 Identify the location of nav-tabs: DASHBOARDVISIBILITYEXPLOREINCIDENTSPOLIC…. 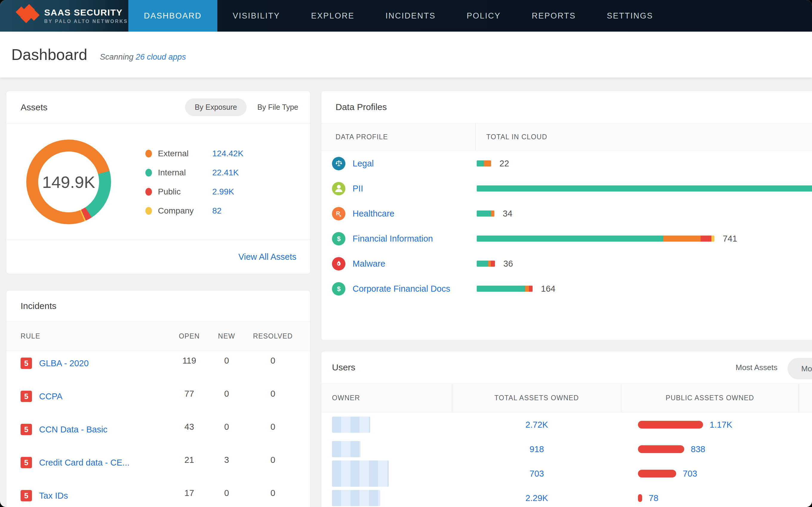
(470, 16).